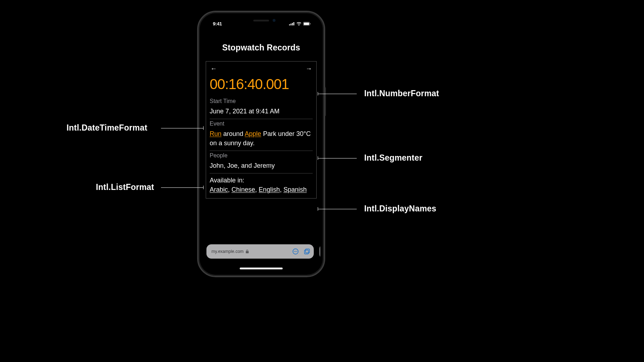  Describe the element at coordinates (269, 190) in the screenshot. I see `lang-english: English` at that location.